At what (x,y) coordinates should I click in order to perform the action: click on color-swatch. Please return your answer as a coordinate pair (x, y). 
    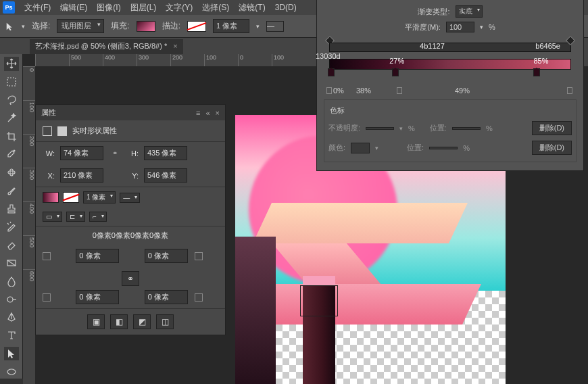
    Looking at the image, I should click on (360, 148).